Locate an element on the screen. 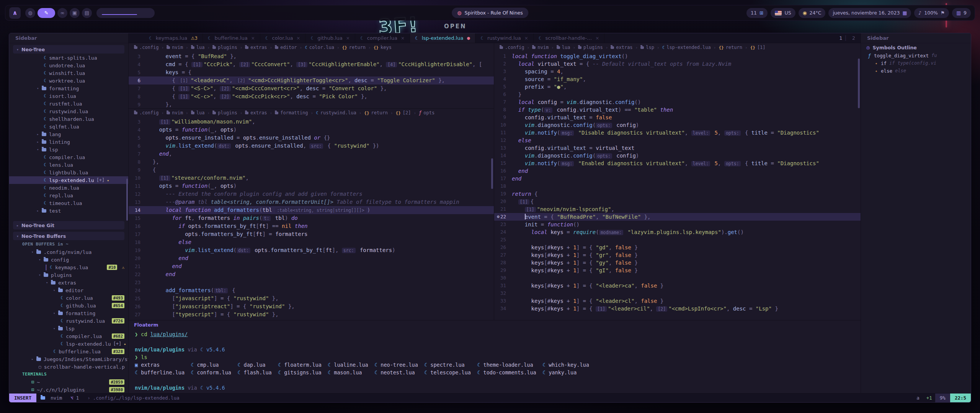 Image resolution: width=980 pixels, height=413 pixels. code-line: 11 vim.notify(msg: "Disable diagnostics … is located at coordinates (678, 133).